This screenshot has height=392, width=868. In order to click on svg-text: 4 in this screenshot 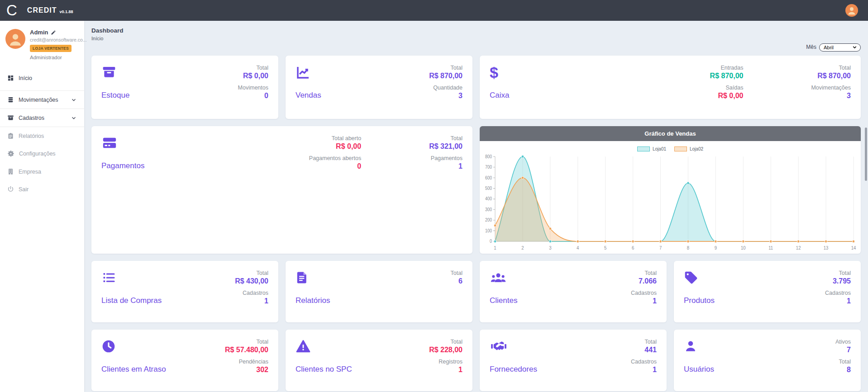, I will do `click(578, 248)`.